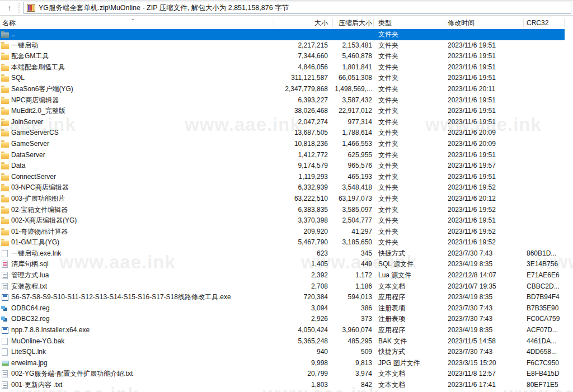 Image resolution: width=573 pixels, height=392 pixels. I want to click on file-size: 2,392, so click(281, 276).